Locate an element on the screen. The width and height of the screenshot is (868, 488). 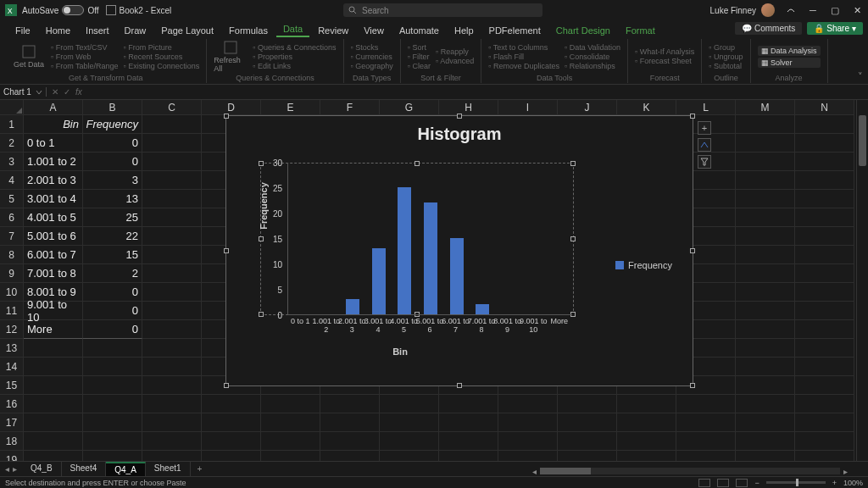
normal-view-button is located at coordinates (704, 483).